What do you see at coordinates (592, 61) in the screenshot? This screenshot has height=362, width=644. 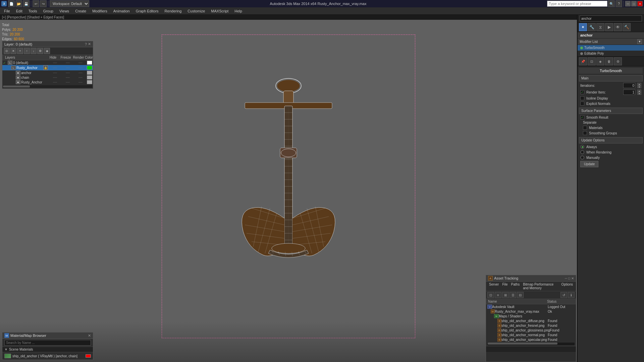 I see `show-end-btn: ⊡` at bounding box center [592, 61].